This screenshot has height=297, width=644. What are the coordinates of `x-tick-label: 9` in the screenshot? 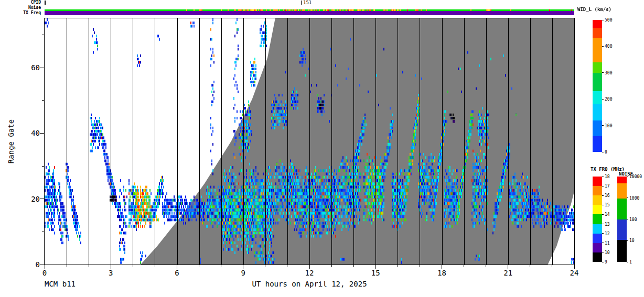 It's located at (243, 273).